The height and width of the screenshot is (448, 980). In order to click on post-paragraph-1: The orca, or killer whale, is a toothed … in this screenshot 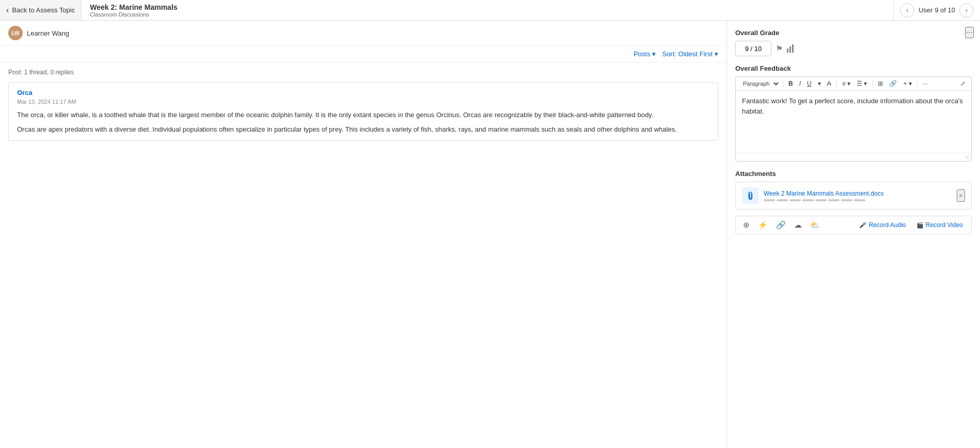, I will do `click(363, 115)`.